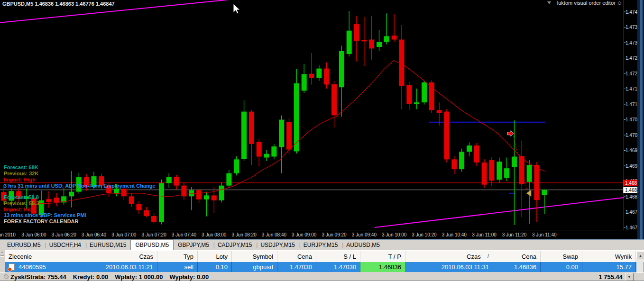 Image resolution: width=644 pixels, height=281 pixels. I want to click on column-header-zlecenie: Zlecenie, so click(32, 256).